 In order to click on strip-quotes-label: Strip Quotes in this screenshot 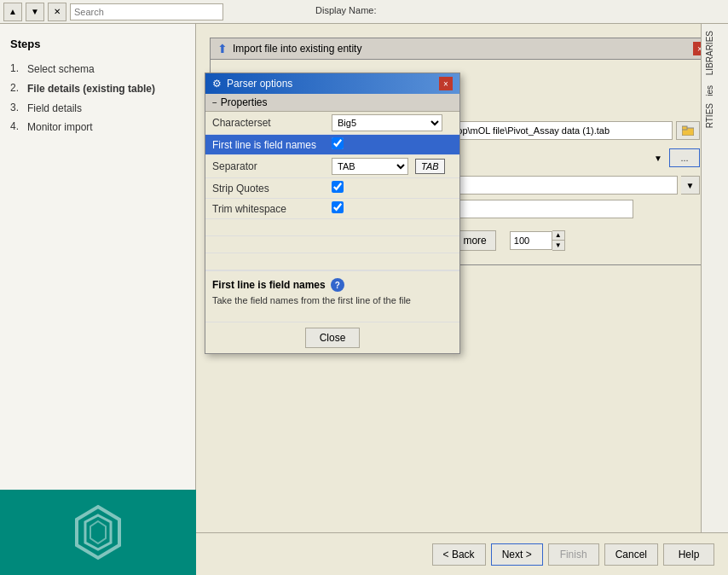, I will do `click(265, 189)`.